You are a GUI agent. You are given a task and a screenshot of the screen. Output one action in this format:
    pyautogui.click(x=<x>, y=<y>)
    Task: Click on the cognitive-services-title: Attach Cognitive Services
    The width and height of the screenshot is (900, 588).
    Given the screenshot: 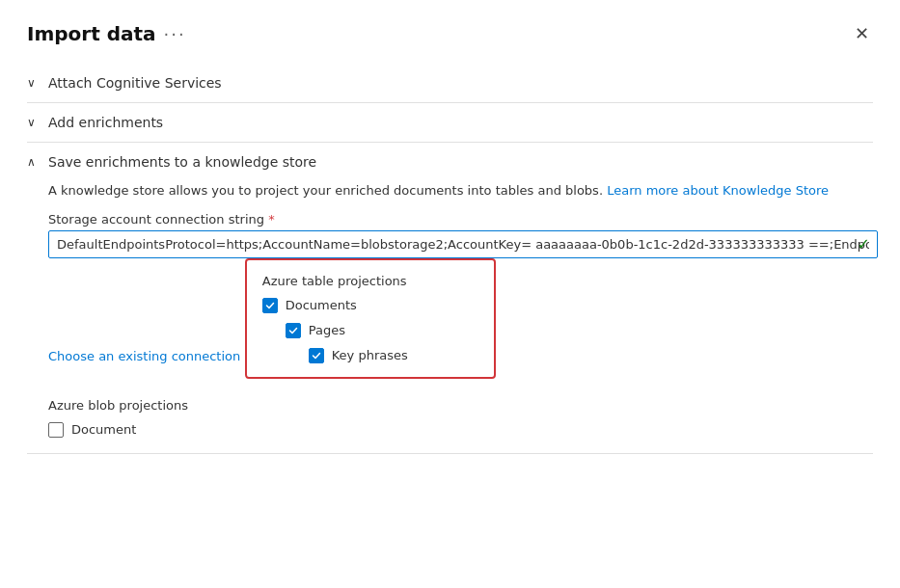 What is the action you would take?
    pyautogui.click(x=135, y=83)
    